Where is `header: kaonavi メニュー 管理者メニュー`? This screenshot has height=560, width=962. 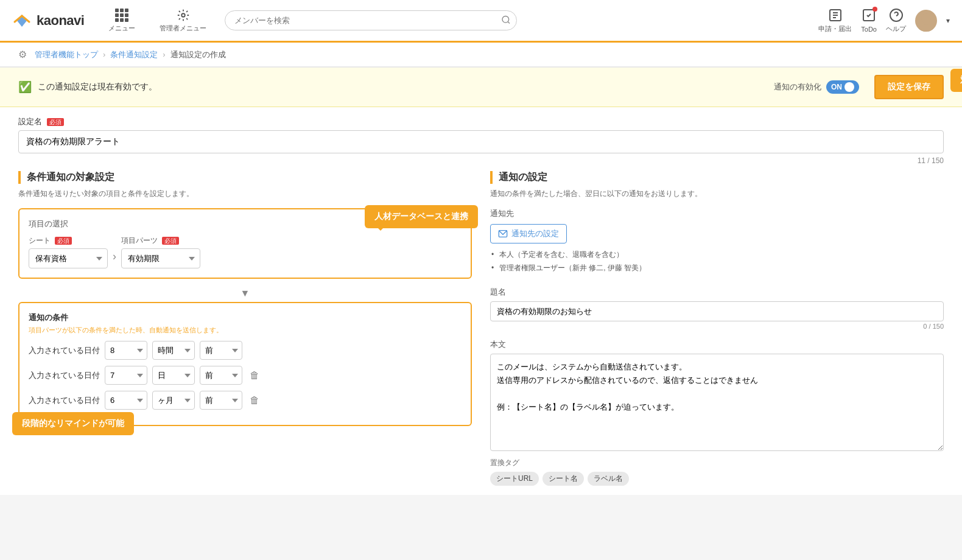
header: kaonavi メニュー 管理者メニュー is located at coordinates (481, 21).